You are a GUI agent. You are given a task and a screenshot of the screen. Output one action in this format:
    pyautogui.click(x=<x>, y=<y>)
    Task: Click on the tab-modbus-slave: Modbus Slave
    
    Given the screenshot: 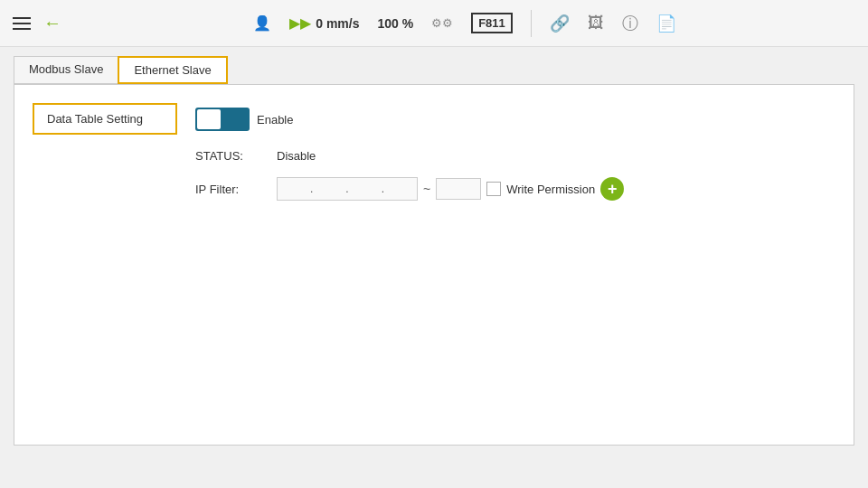 What is the action you would take?
    pyautogui.click(x=65, y=70)
    